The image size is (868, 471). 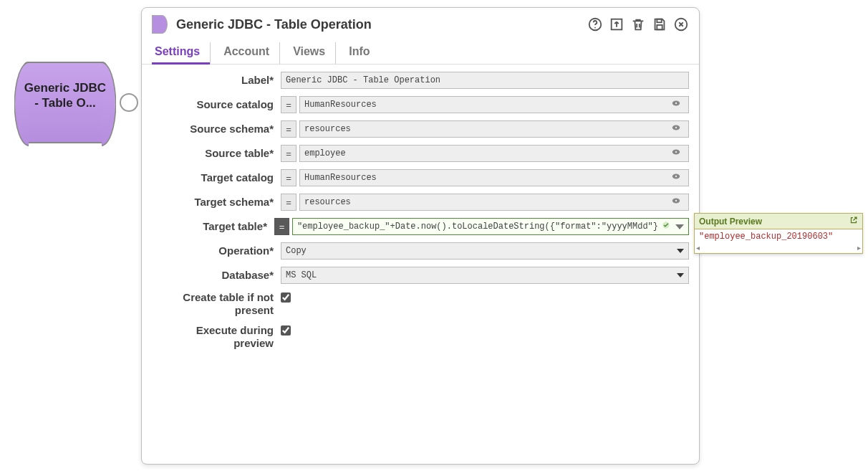 I want to click on tab-account: Account, so click(x=251, y=53).